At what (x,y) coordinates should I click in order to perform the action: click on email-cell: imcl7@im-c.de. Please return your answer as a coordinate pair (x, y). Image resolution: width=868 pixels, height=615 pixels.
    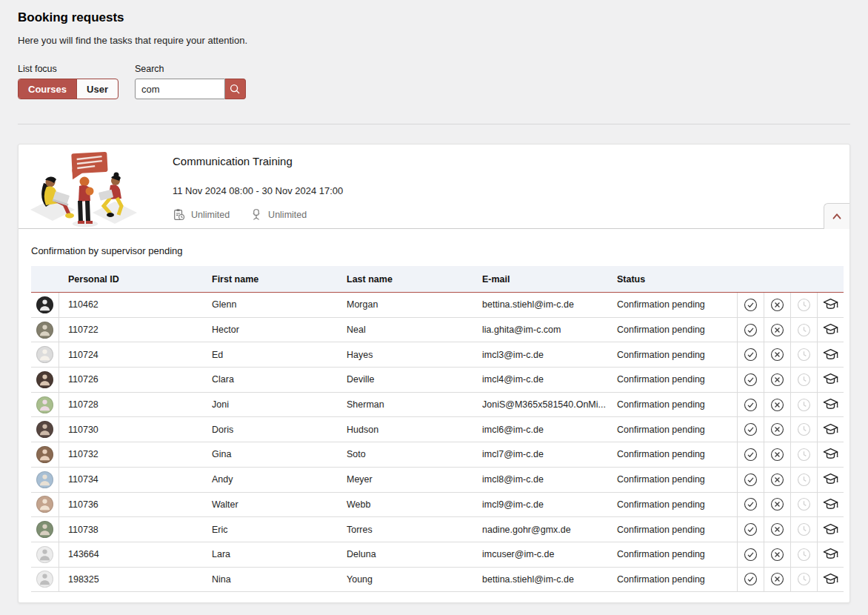
    Looking at the image, I should click on (541, 454).